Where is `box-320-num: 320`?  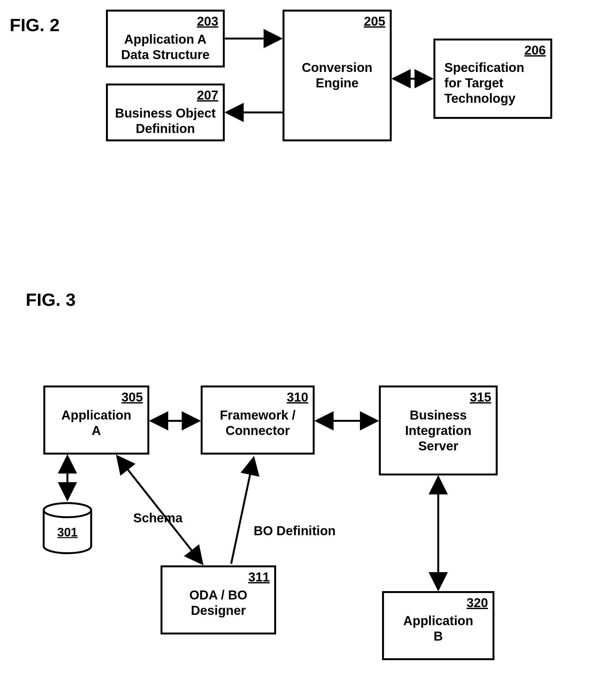
box-320-num: 320 is located at coordinates (477, 603).